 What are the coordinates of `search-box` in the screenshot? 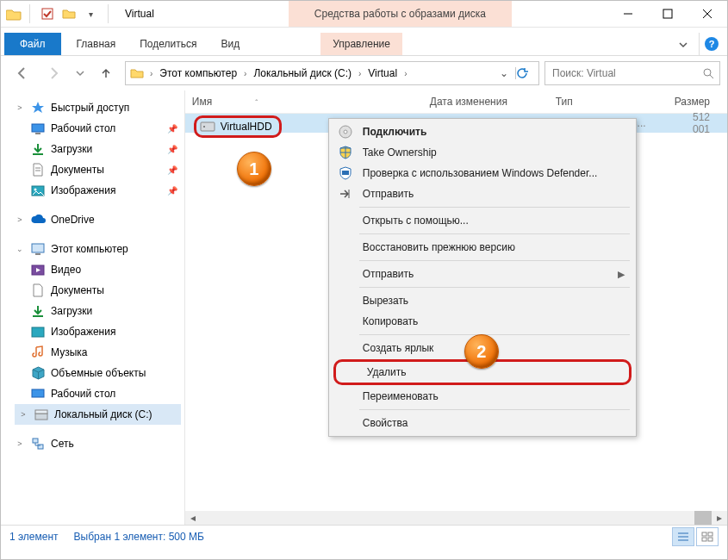 It's located at (632, 73).